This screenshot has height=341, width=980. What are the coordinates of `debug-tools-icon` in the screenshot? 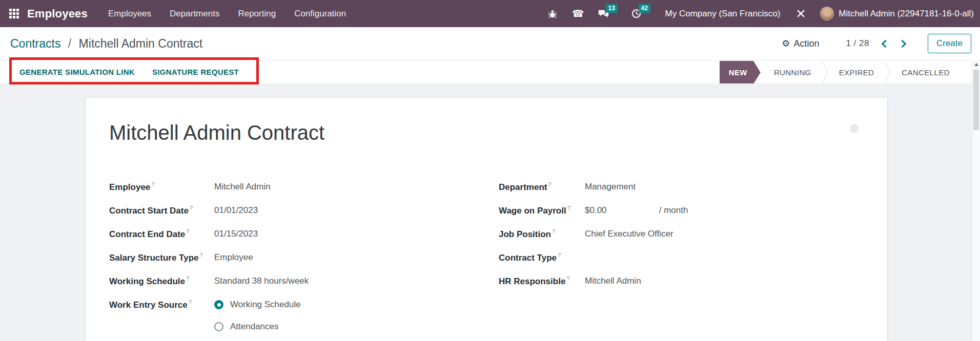 It's located at (801, 14).